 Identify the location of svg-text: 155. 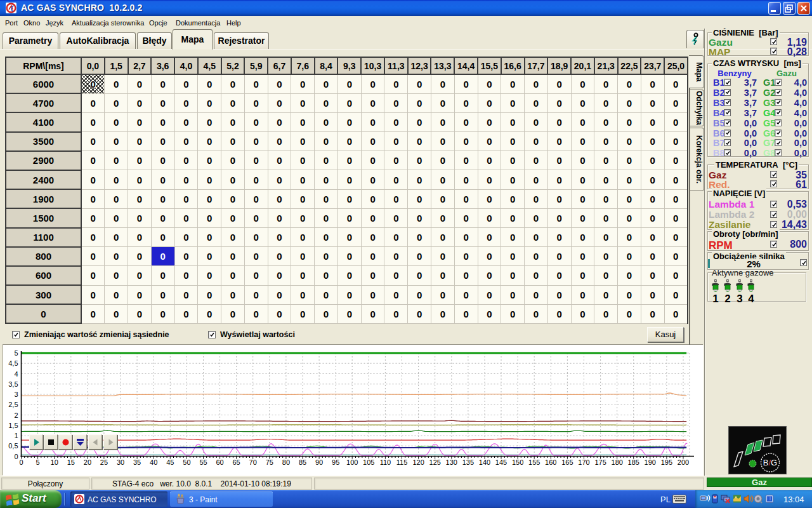
(534, 462).